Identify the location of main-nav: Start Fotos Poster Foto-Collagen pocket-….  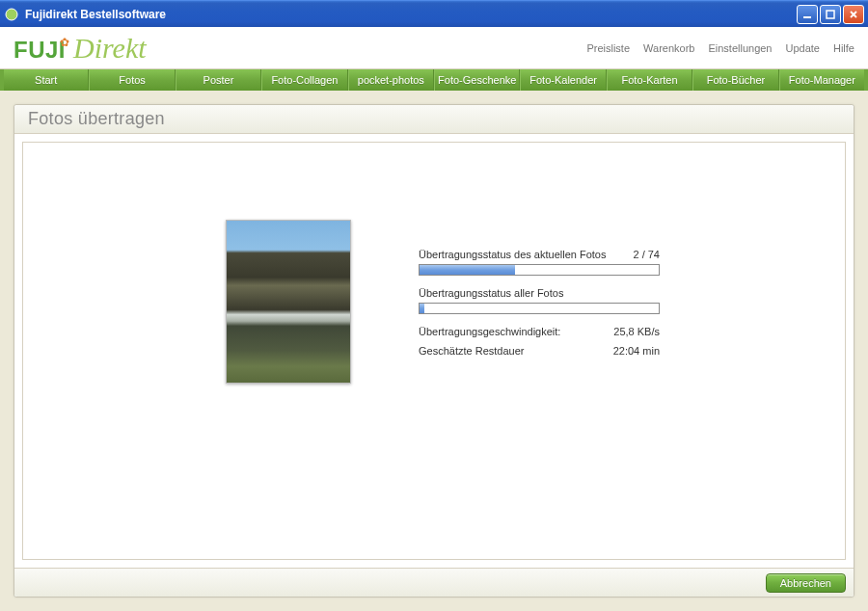
(434, 80).